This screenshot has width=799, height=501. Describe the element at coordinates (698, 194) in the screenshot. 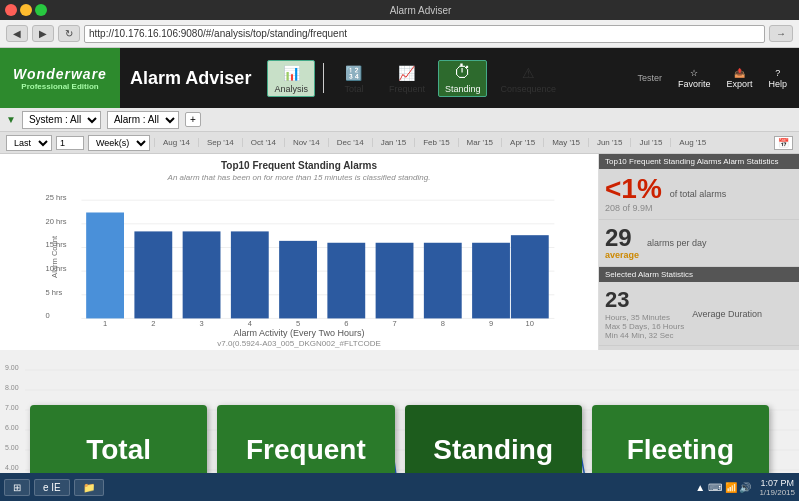

I see `pct-label: of total alarms` at that location.